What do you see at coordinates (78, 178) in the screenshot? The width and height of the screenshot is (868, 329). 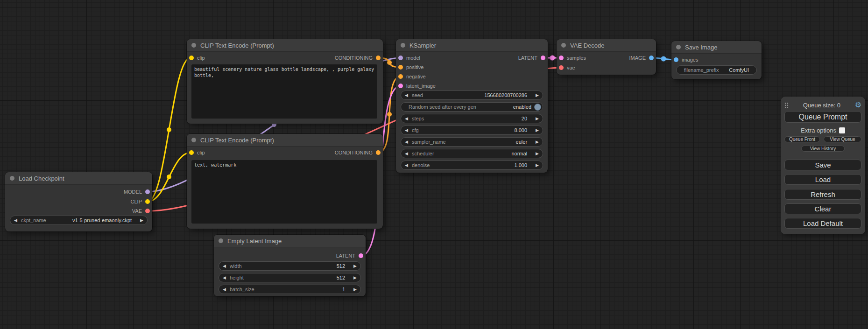 I see `node-titlebar: Load Checkpoint` at bounding box center [78, 178].